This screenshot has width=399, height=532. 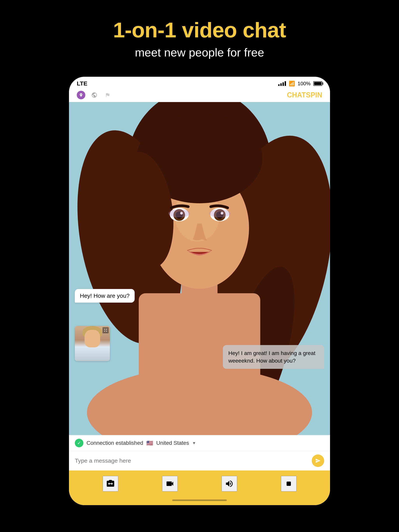 I want to click on country-name-label: United States, so click(x=173, y=443).